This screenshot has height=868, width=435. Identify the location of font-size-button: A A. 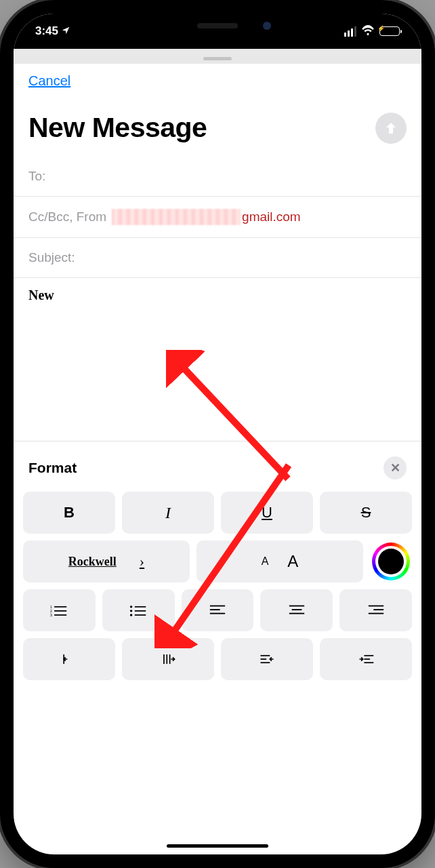
(280, 561).